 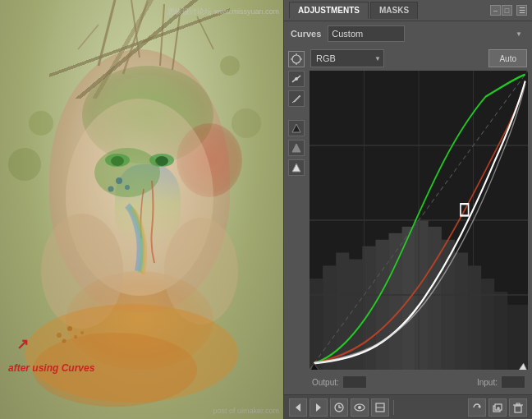 What do you see at coordinates (394, 10) in the screenshot?
I see `tab-masks: MASKS` at bounding box center [394, 10].